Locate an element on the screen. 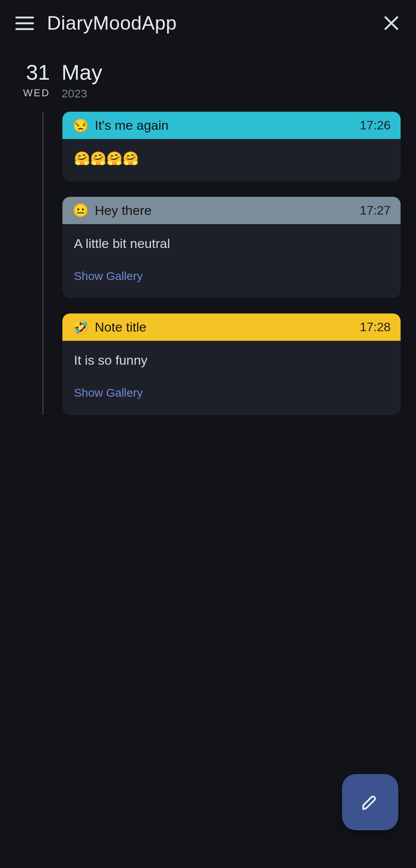  entry-time: 17:27 is located at coordinates (375, 210).